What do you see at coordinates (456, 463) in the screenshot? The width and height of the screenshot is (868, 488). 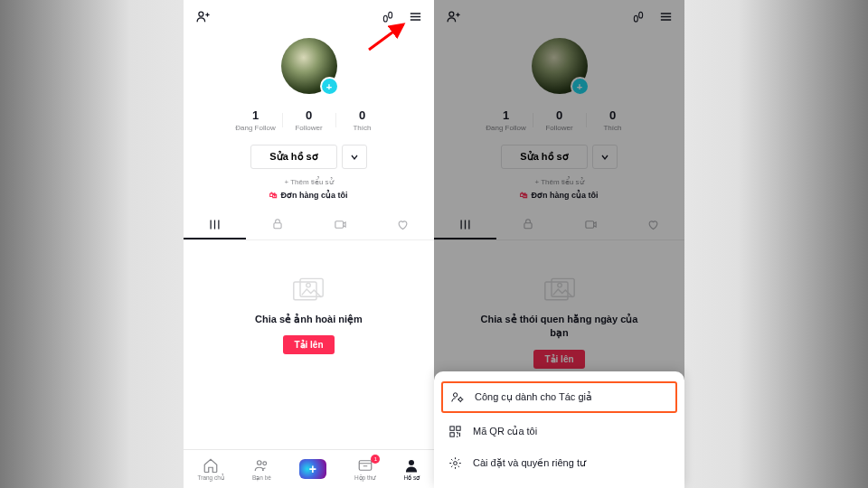 I see `gear-icon` at bounding box center [456, 463].